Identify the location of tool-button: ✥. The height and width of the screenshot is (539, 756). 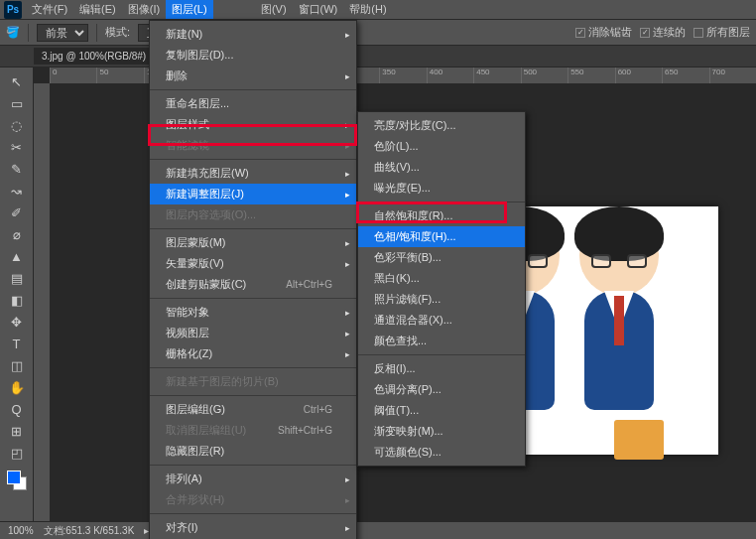
(17, 322).